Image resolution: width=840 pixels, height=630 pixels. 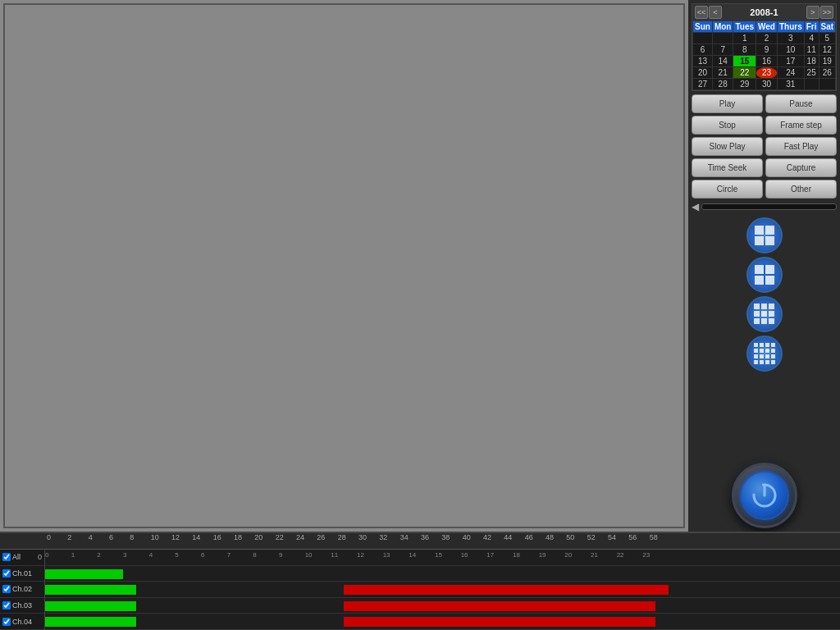 What do you see at coordinates (801, 167) in the screenshot?
I see `capture-button: Capture` at bounding box center [801, 167].